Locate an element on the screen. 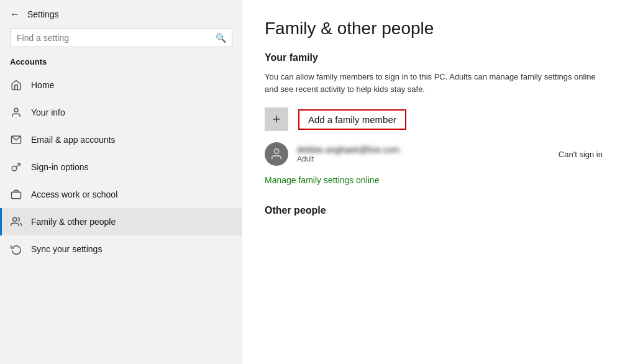 The image size is (625, 364). search-box: 🔍 is located at coordinates (121, 38).